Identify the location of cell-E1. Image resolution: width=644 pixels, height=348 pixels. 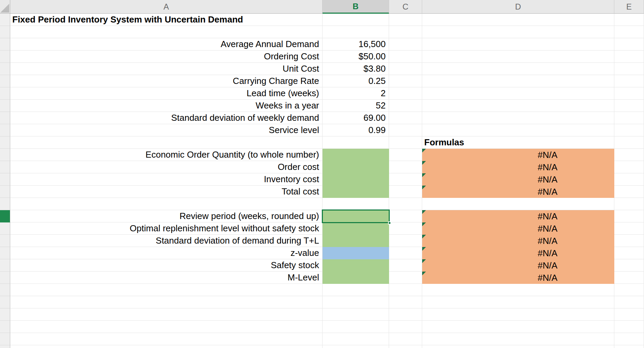
(629, 20).